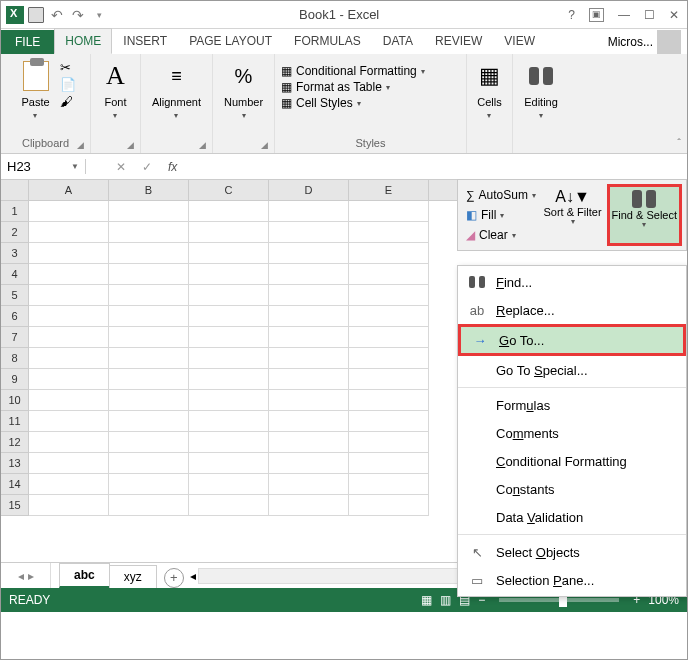  Describe the element at coordinates (650, 15) in the screenshot. I see `maximize-icon: ☐` at that location.